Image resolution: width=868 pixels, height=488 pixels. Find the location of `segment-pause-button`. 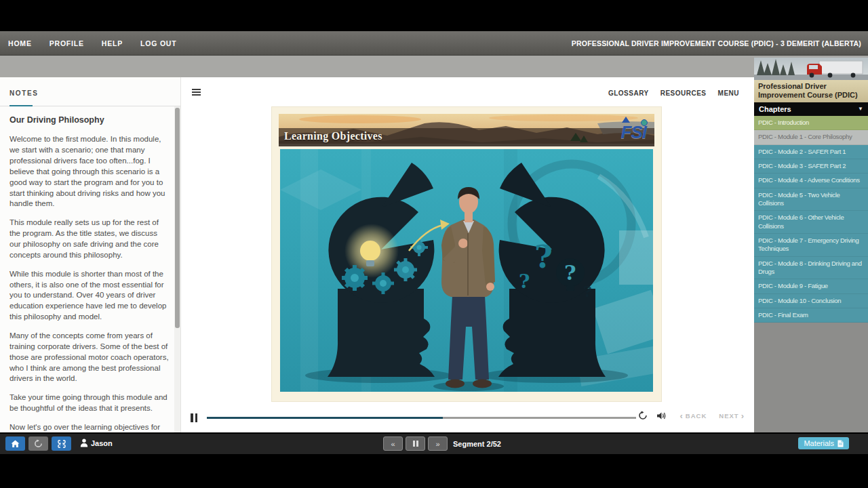

segment-pause-button is located at coordinates (415, 443).